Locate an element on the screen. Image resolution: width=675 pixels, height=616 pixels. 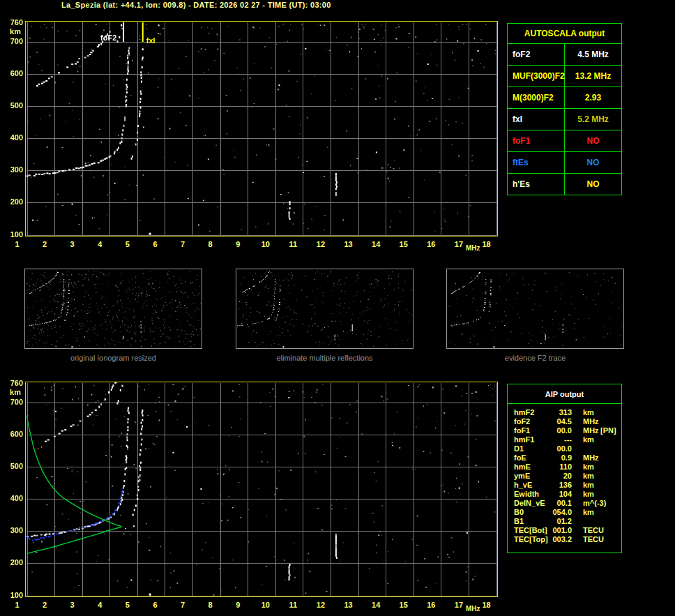
parameter-value: 0.9 is located at coordinates (552, 458).